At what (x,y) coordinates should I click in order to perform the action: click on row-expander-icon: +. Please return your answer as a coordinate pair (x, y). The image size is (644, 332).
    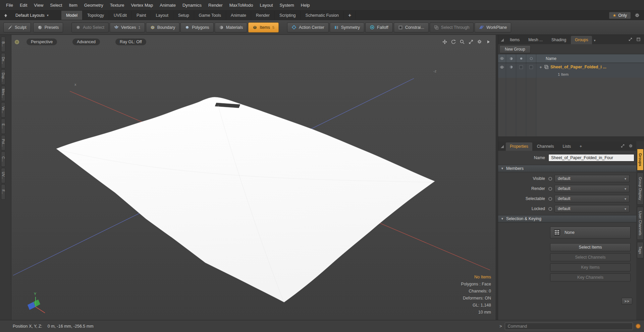
    Looking at the image, I should click on (541, 67).